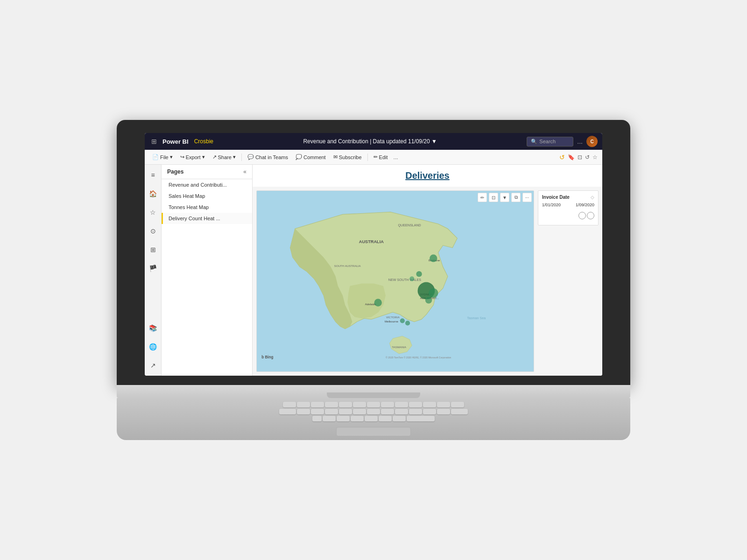 This screenshot has height=560, width=747. What do you see at coordinates (595, 157) in the screenshot?
I see `star-icon: ☆` at bounding box center [595, 157].